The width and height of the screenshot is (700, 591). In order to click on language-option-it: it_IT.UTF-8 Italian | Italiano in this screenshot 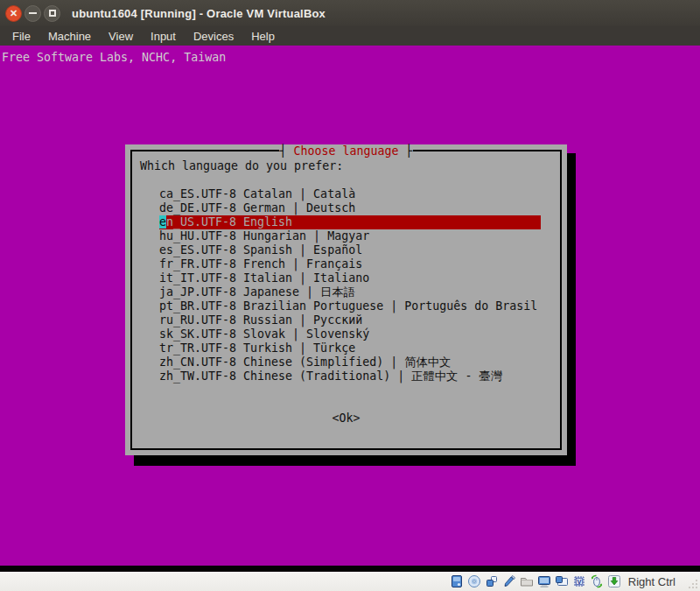, I will do `click(350, 278)`.